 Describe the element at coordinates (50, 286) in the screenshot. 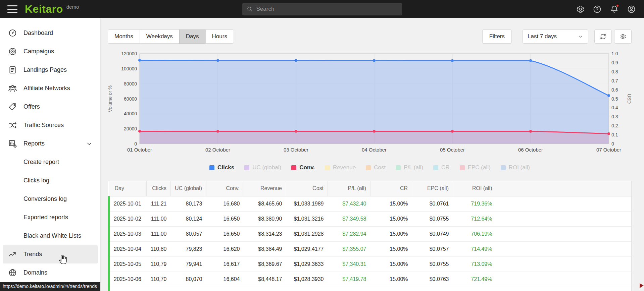

I see `status-url-tooltip: https://demo.keitaro.io/admin/#!/trends/…` at that location.